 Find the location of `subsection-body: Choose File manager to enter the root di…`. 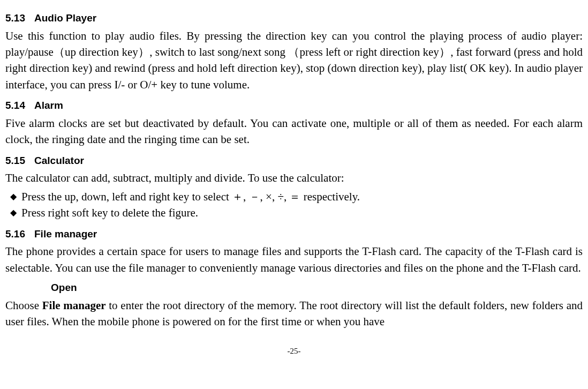

subsection-body: Choose File manager to enter the root di… is located at coordinates (294, 314).